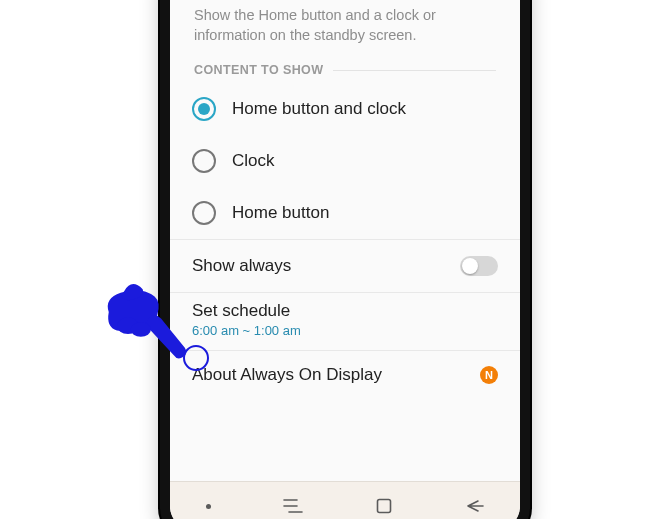  What do you see at coordinates (384, 506) in the screenshot?
I see `home-icon` at bounding box center [384, 506].